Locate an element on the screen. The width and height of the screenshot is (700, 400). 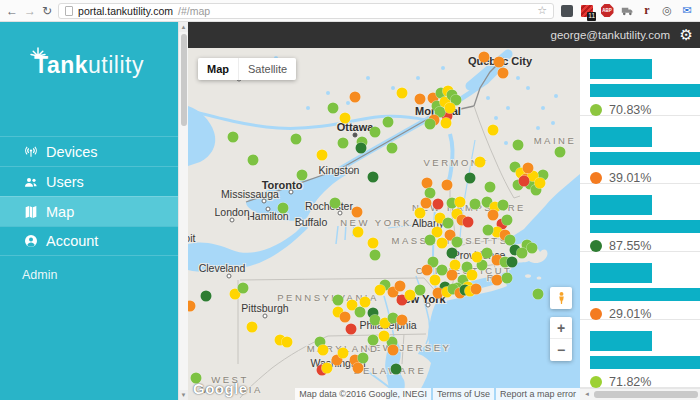
map-type-map-button: Map is located at coordinates (218, 69).